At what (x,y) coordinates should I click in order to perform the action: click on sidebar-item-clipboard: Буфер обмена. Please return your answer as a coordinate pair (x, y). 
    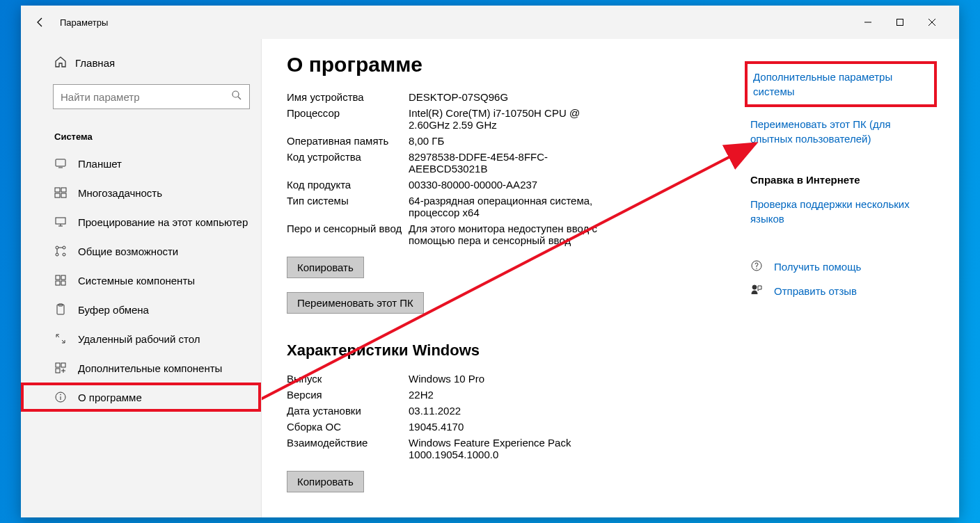
    Looking at the image, I should click on (141, 309).